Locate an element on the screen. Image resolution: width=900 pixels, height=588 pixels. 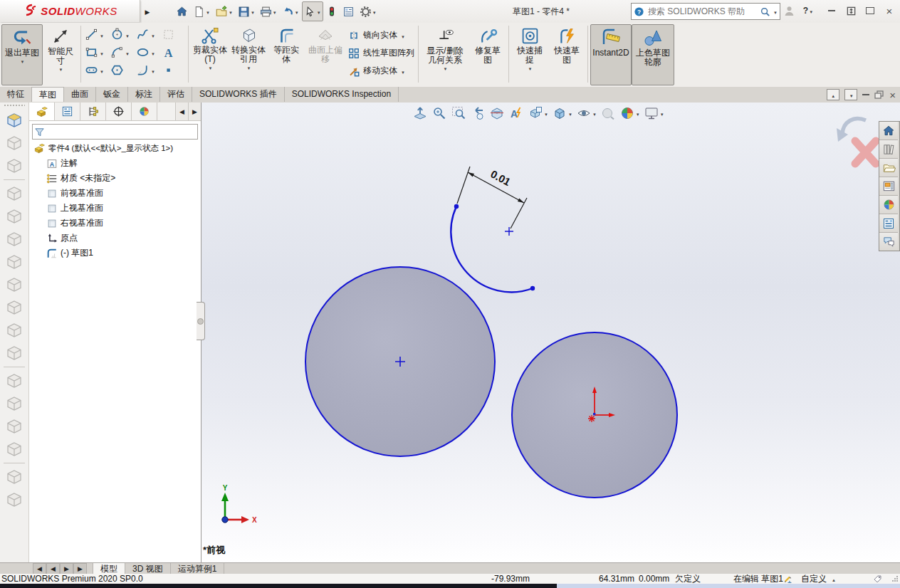
tab-nav-next is located at coordinates (67, 569).